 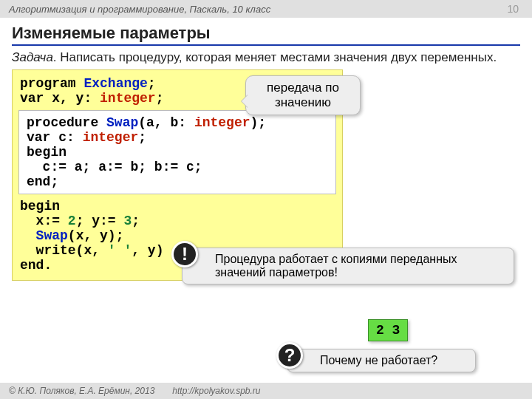 I want to click on task-text: Задача. Написать процедуру, которая меня…, so click(x=266, y=60).